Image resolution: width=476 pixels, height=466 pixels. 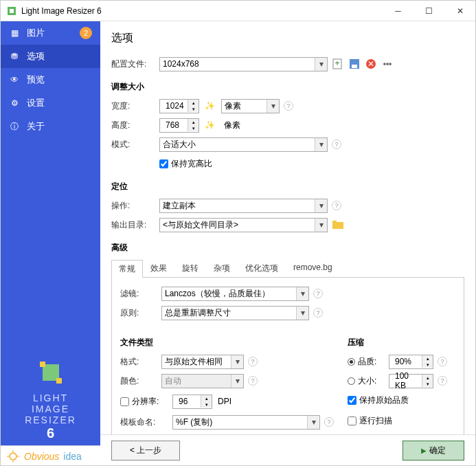 What do you see at coordinates (288, 187) in the screenshot?
I see `position-section-title: 定位` at bounding box center [288, 187].